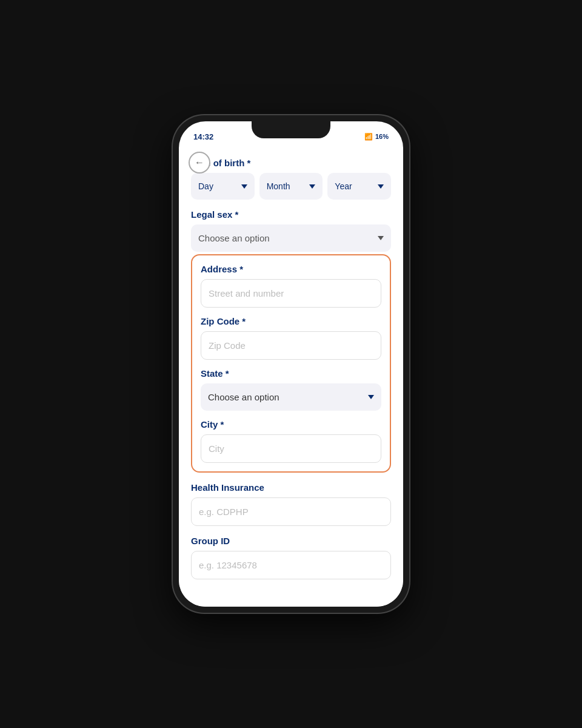 The width and height of the screenshot is (582, 728). Describe the element at coordinates (312, 187) in the screenshot. I see `month-chevron-icon` at that location.